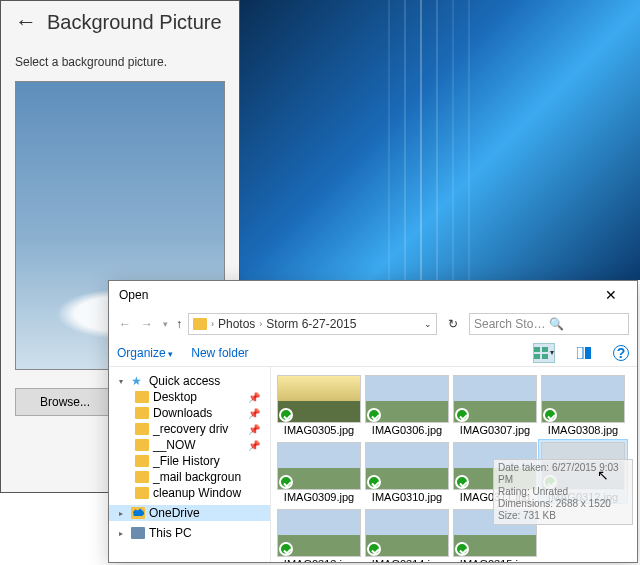  I want to click on file-item: IMAG0314.jpg, so click(407, 534).